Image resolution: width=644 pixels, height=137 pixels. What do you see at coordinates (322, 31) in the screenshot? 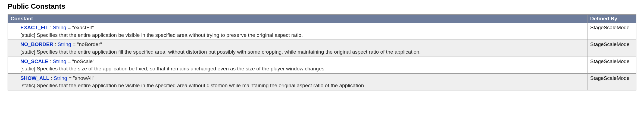
I see `table-row: EXACT_FIT : String = "exactFit" [static]…` at bounding box center [322, 31].